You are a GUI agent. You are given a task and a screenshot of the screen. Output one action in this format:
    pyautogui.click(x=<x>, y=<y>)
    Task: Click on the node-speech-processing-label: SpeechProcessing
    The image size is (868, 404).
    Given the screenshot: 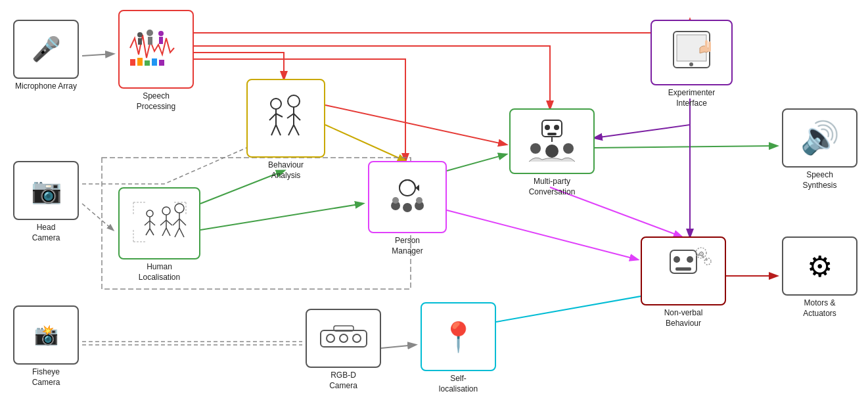 What is the action you would take?
    pyautogui.click(x=156, y=101)
    